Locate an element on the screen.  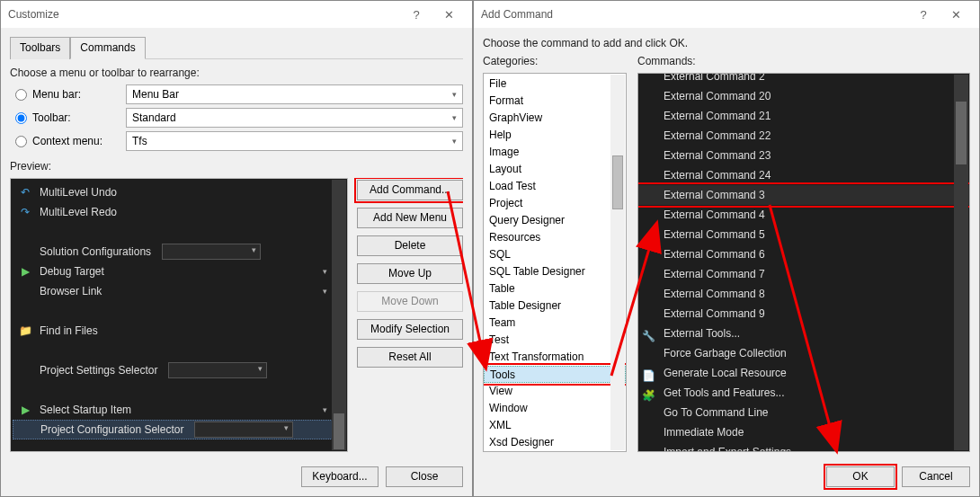
combo-context: Tfs▾ is located at coordinates (295, 141).